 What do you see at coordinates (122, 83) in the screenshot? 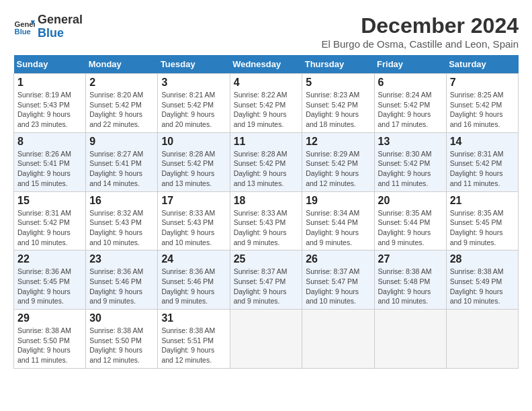
I see `day-number: 2` at bounding box center [122, 83].